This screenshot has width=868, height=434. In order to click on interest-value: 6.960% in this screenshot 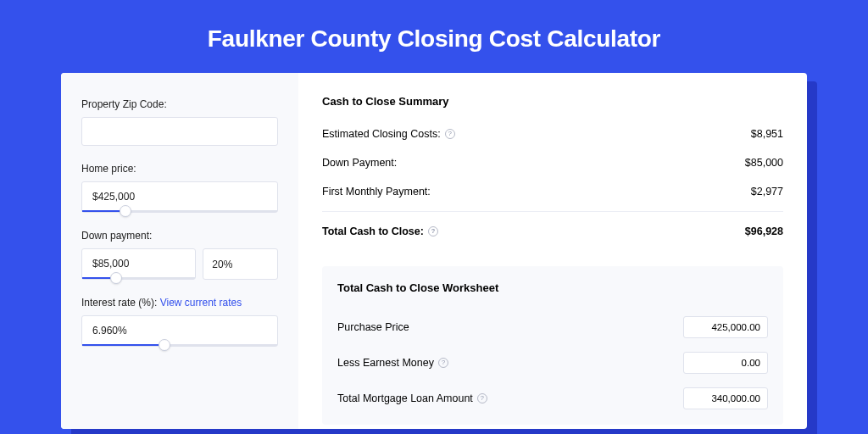, I will do `click(180, 331)`.